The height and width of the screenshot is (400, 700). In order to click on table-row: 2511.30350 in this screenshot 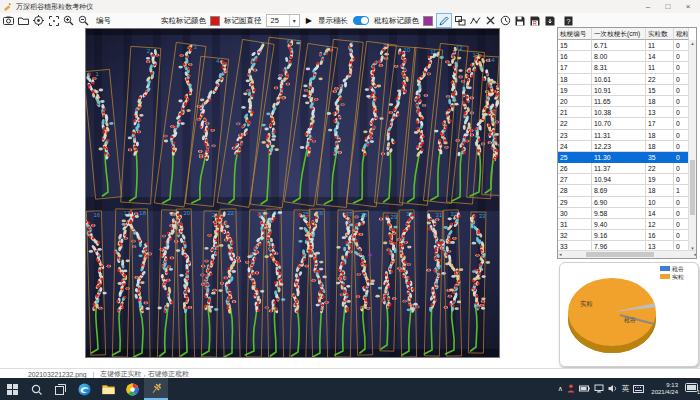, I will do `click(624, 158)`.